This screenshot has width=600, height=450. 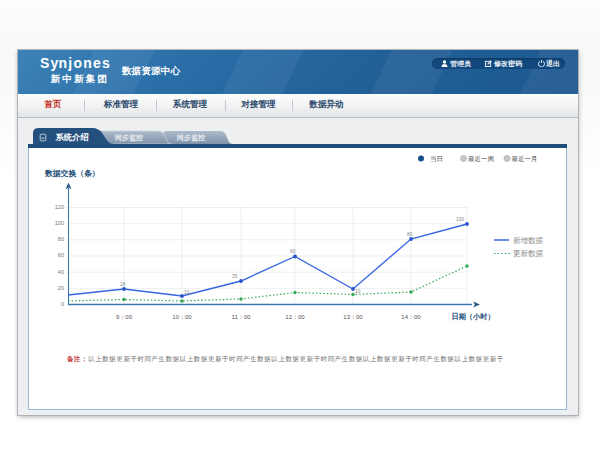 I want to click on svg-text: 新增数据, so click(x=528, y=240).